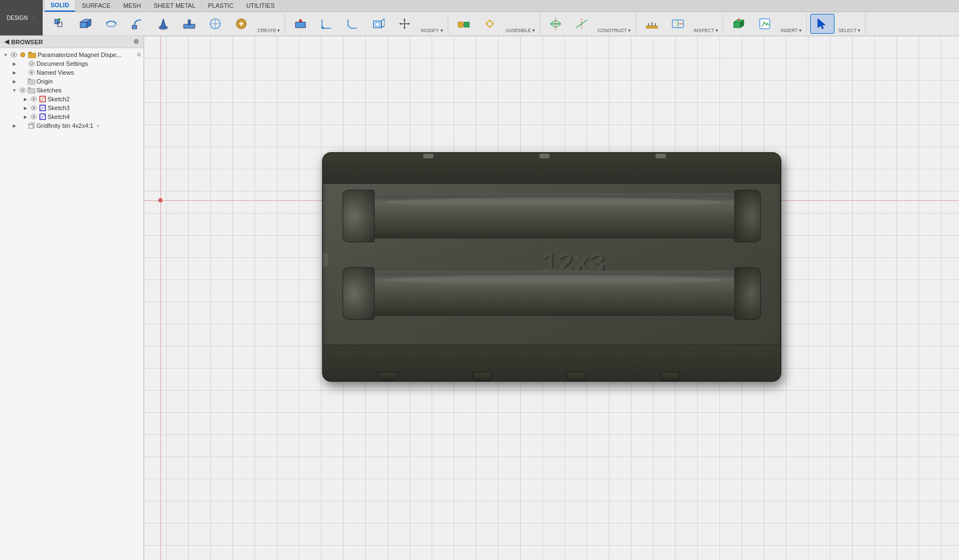 Image resolution: width=959 pixels, height=560 pixels. What do you see at coordinates (60, 6) in the screenshot?
I see `tab-solid: SOLID` at bounding box center [60, 6].